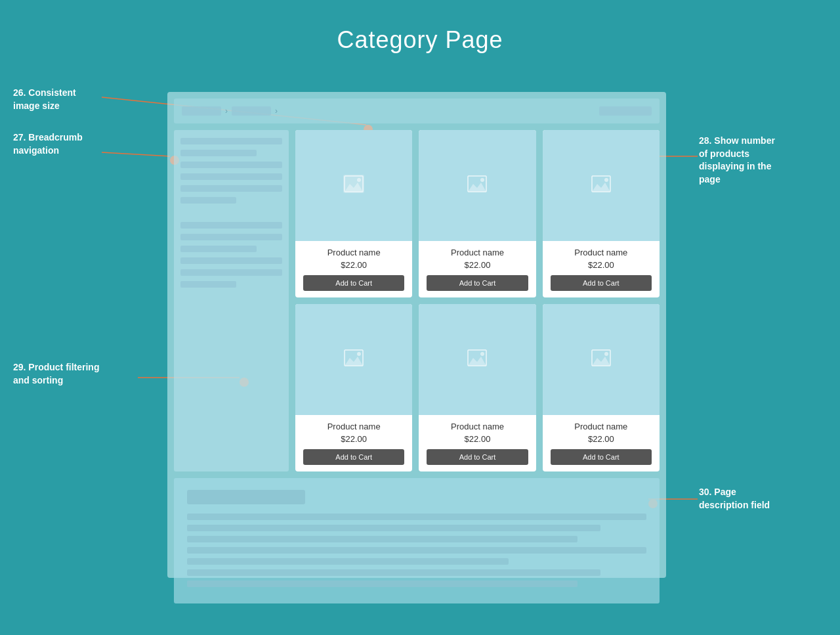 This screenshot has width=840, height=635. What do you see at coordinates (601, 387) in the screenshot?
I see `product-card-6: Product name $22.00 Add to Cart` at bounding box center [601, 387].